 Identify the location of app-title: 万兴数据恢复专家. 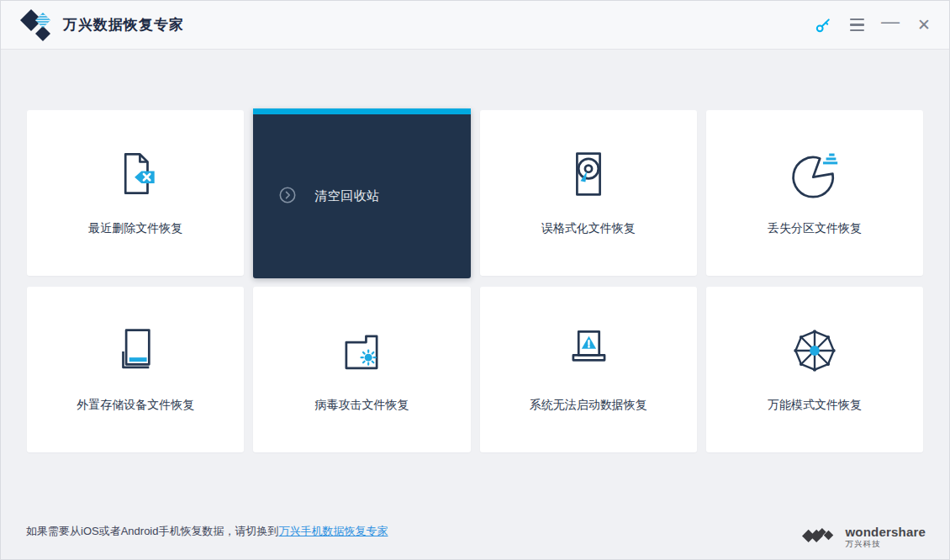
(124, 25).